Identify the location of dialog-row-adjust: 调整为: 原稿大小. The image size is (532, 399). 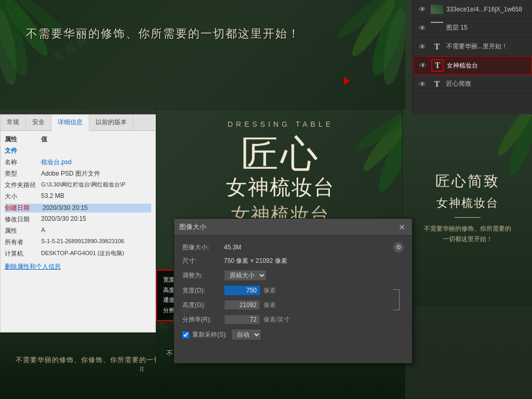
(293, 275).